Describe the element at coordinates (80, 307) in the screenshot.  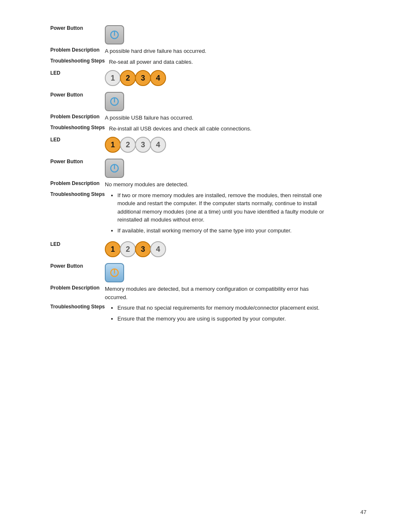
I see `troubleshooting-label-4: Troubleshooting Steps` at that location.